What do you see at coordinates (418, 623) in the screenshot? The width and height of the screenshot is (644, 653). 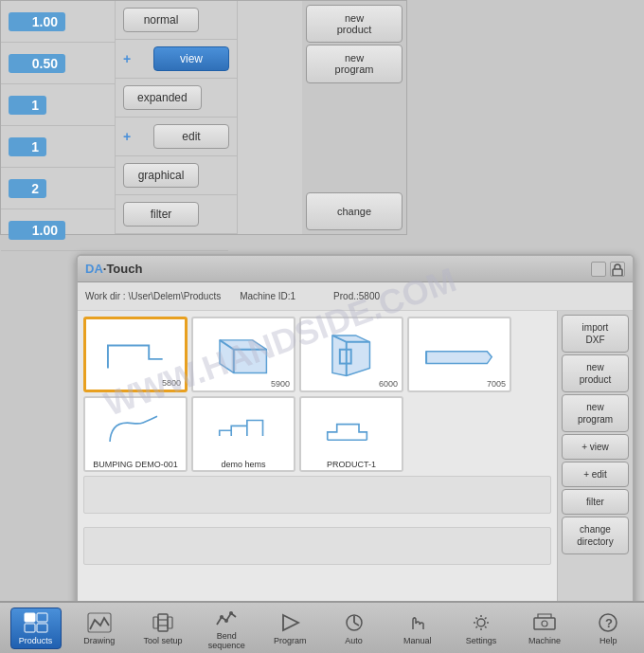 I see `manual-svg` at bounding box center [418, 623].